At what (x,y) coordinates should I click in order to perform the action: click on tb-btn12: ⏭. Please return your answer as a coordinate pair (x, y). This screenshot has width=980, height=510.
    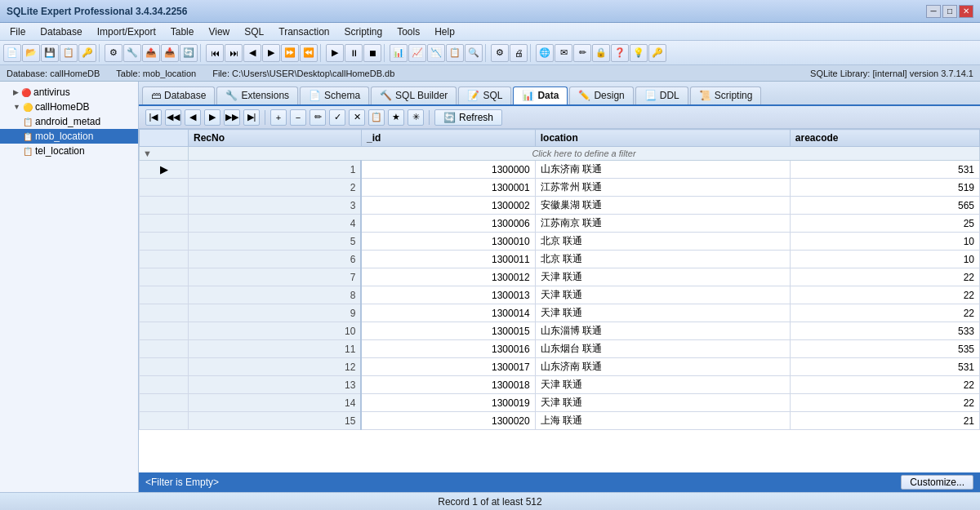
    Looking at the image, I should click on (234, 53).